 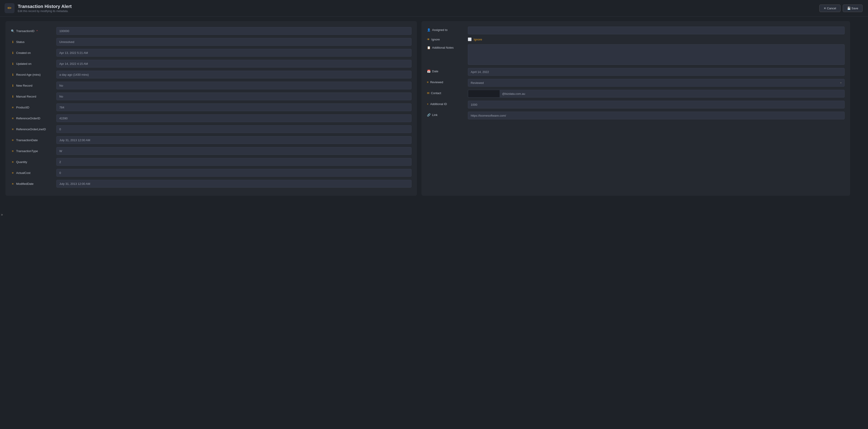 I want to click on field-value-reference-order-id: 41590, so click(x=234, y=118).